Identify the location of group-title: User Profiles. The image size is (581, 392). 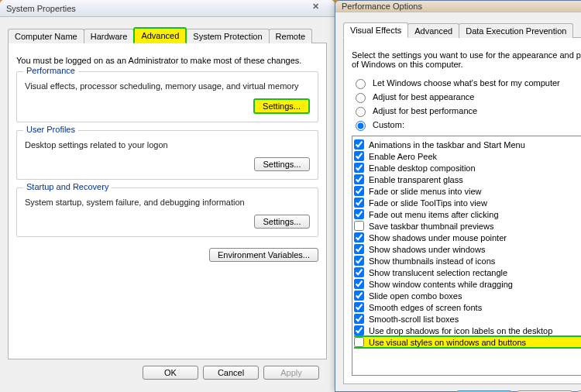
(51, 129).